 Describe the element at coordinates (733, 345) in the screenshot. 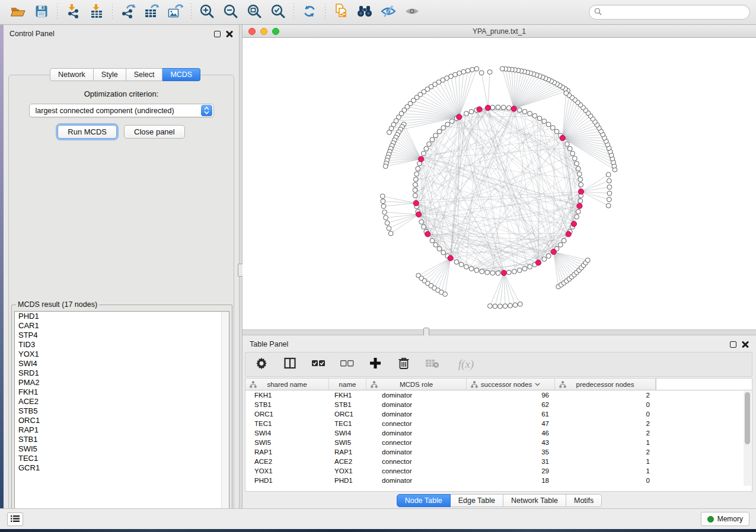

I see `float-panel-icon` at that location.